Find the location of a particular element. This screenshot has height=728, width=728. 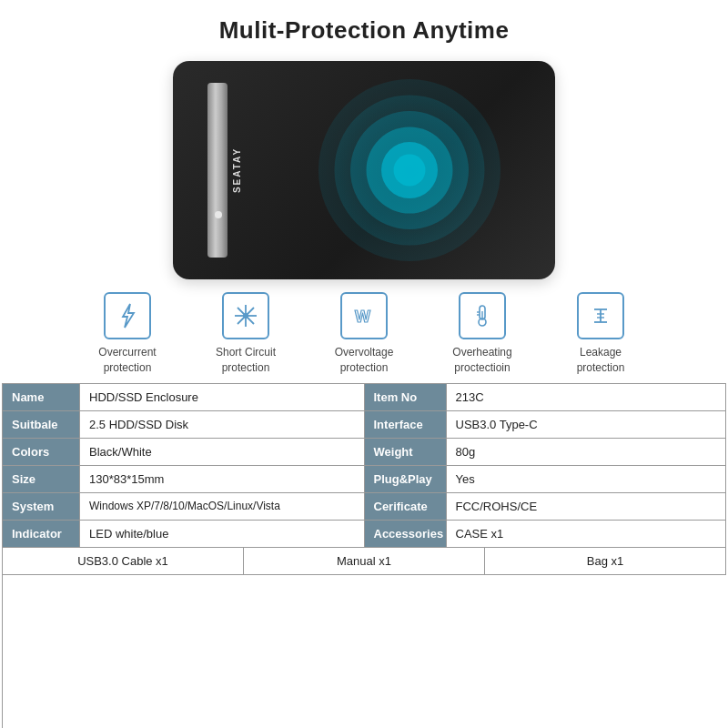

protection-section: Overcurrentprotection Short Circuitprote… is located at coordinates (364, 333).